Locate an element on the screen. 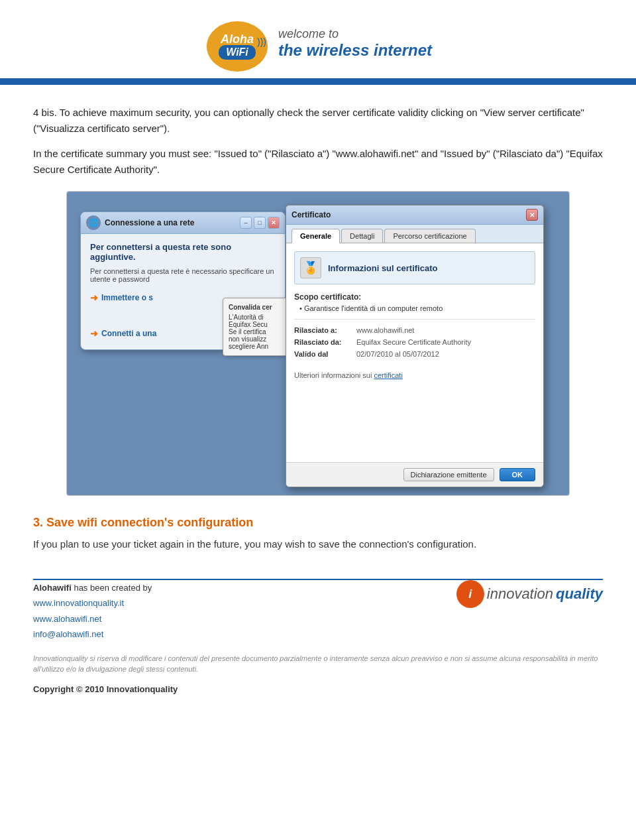 The image size is (636, 840). network-dialog-titlebar: 🌐 Connessione a una rete – □ ✕ is located at coordinates (183, 223).